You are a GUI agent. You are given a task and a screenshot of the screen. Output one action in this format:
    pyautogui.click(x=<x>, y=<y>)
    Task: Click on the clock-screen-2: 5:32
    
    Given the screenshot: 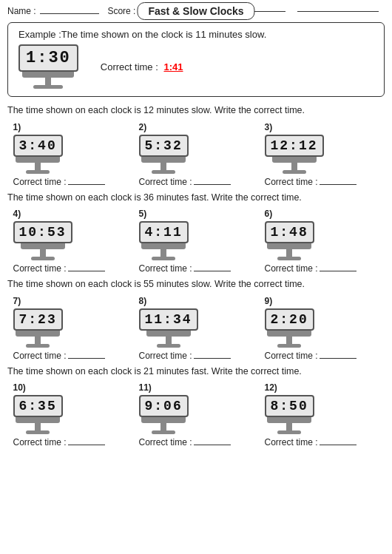 What is the action you would take?
    pyautogui.click(x=164, y=146)
    